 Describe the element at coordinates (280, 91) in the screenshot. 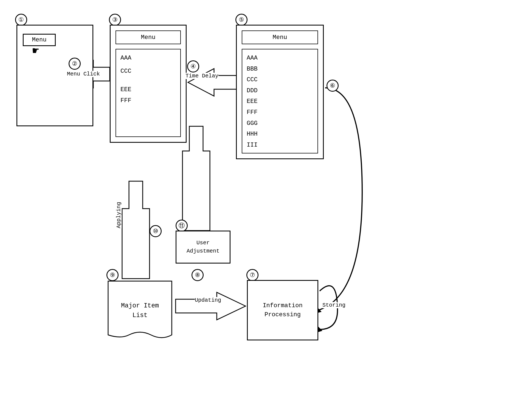

I see `screen5-item-ddd: DDD` at that location.